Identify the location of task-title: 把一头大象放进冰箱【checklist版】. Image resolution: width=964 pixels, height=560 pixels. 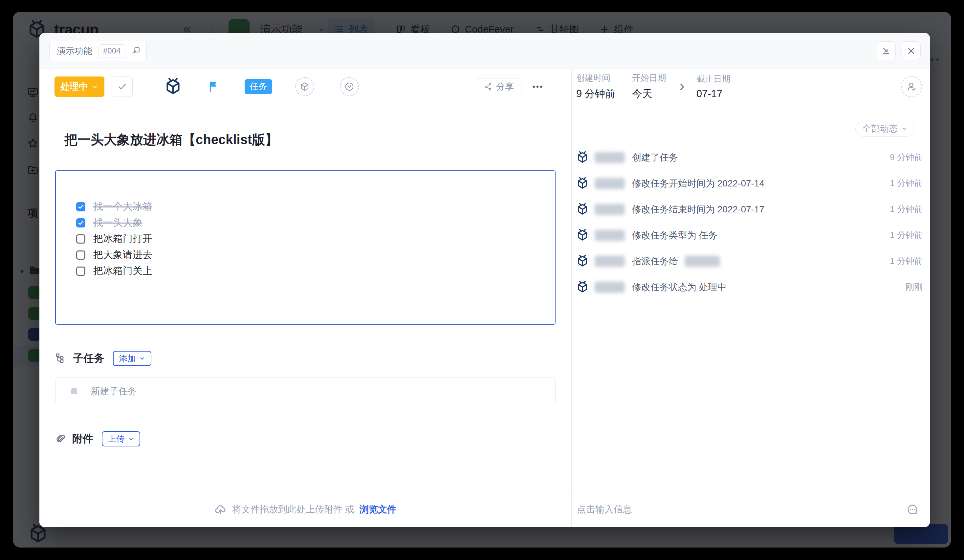
(310, 140).